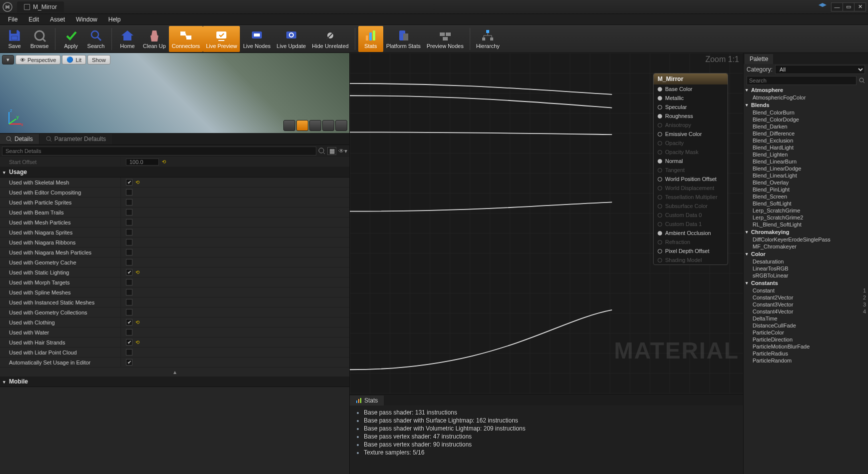 Image resolution: width=868 pixels, height=474 pixels. I want to click on toolbar-platform-stats-button: Platform Stats, so click(404, 39).